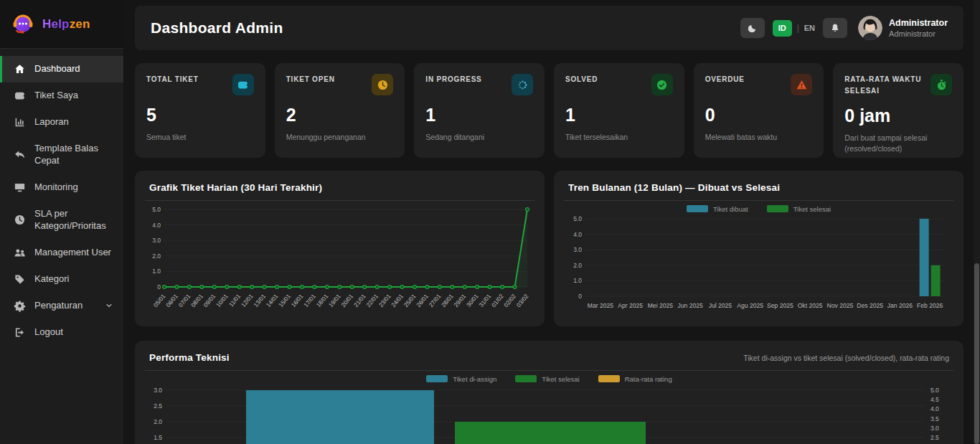 The image size is (980, 444). Describe the element at coordinates (62, 280) in the screenshot. I see `sidebar-item-kategori: Kategori` at that location.